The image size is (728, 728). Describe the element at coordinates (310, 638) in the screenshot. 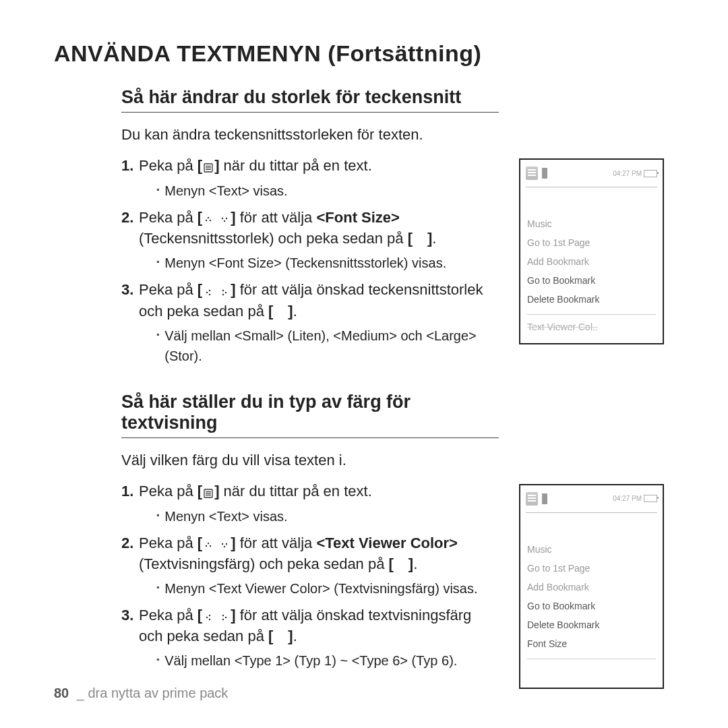

I see `step: Peka på [ ] för att välja önskad textvis…` at that location.